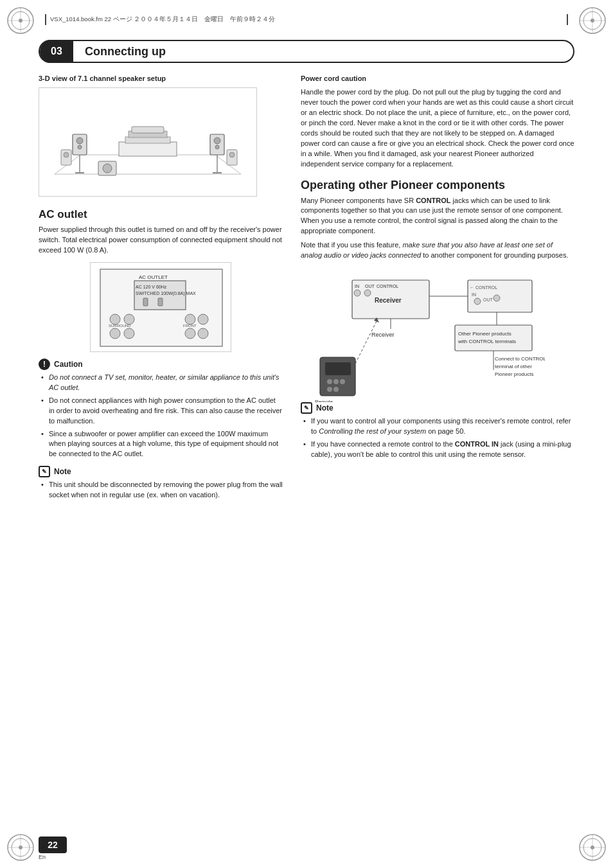  Describe the element at coordinates (438, 251) in the screenshot. I see `operating-pioneer-body2: Note that if you use this feature, make …` at that location.